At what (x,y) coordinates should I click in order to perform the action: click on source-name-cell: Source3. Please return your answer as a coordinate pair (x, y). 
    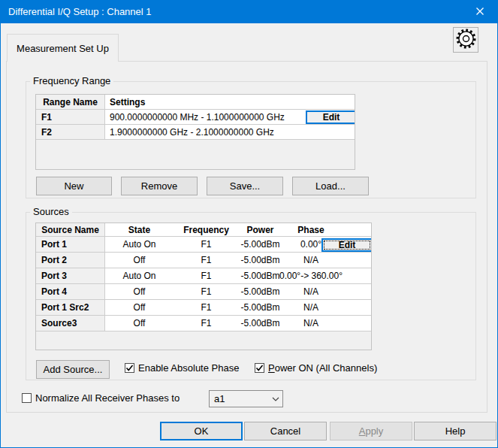
    Looking at the image, I should click on (71, 323).